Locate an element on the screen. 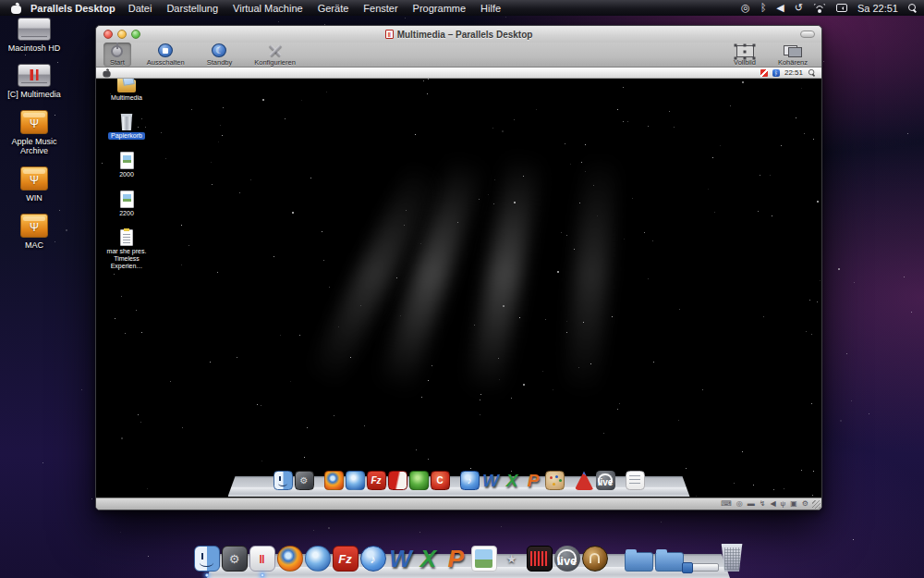  volume-icon: ◀ is located at coordinates (780, 7).